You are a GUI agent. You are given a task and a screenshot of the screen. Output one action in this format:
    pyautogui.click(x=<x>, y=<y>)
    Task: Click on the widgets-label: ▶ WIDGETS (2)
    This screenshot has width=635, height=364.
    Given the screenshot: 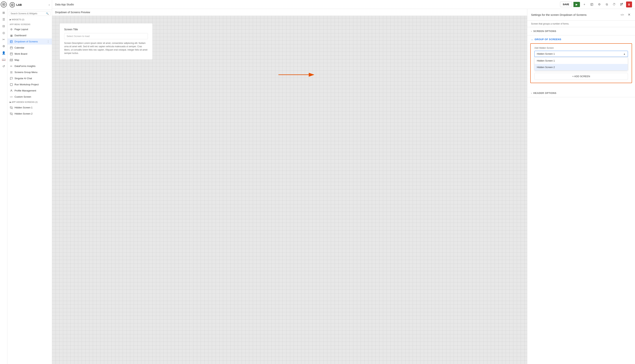 What is the action you would take?
    pyautogui.click(x=17, y=20)
    